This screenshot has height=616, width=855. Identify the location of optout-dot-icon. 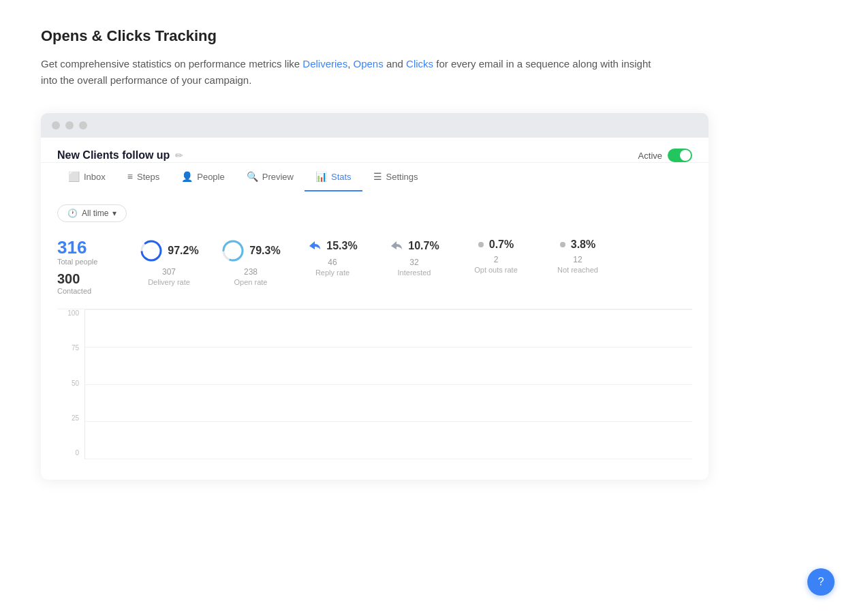
(481, 245).